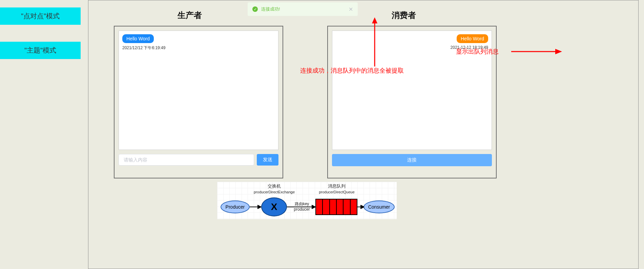  I want to click on exchange-label: 交换机 producerDirectExchange, so click(274, 189).